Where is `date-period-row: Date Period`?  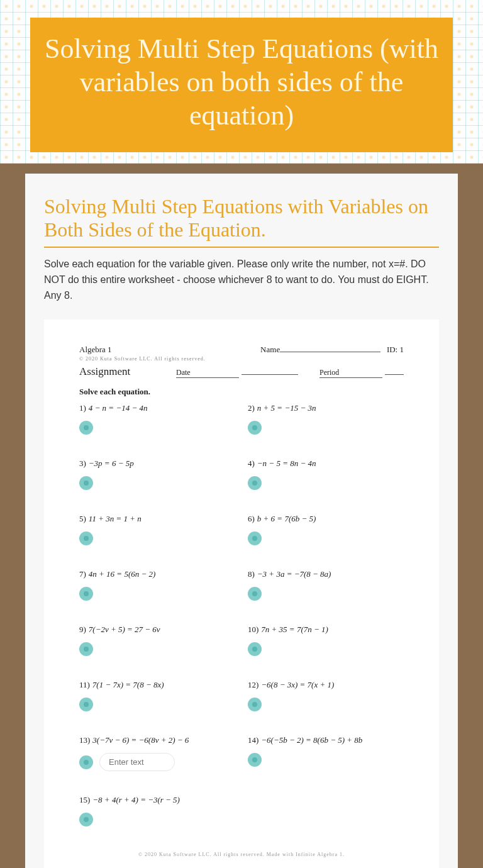 date-period-row: Date Period is located at coordinates (289, 373).